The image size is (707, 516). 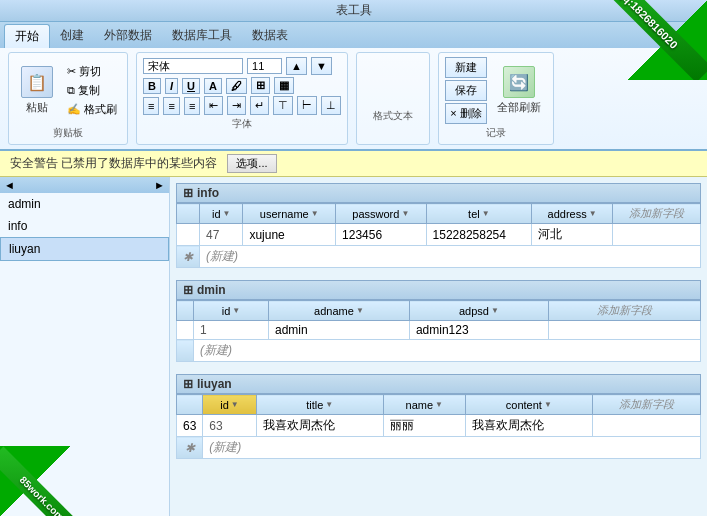 I want to click on sidebar-item-admin: admin, so click(x=84, y=204).